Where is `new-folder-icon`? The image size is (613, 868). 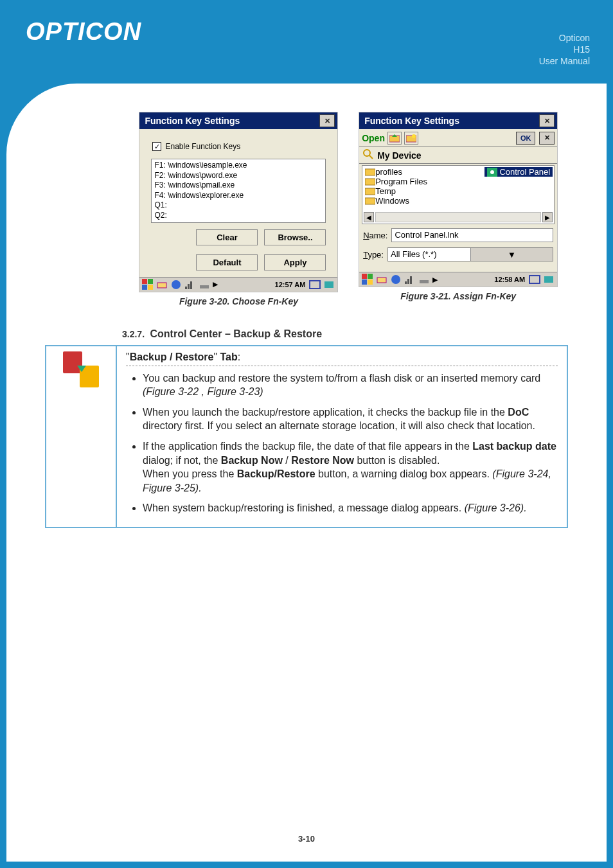 new-folder-icon is located at coordinates (411, 138).